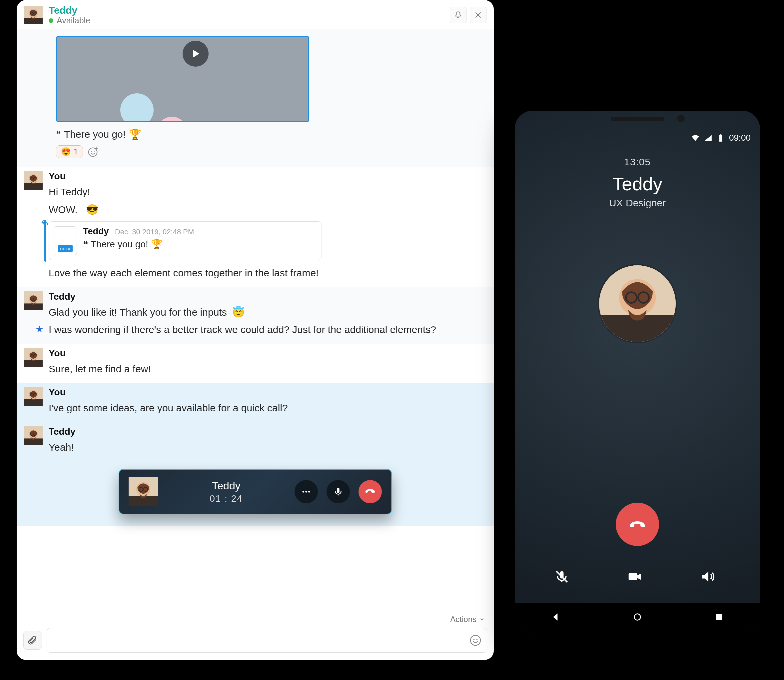  What do you see at coordinates (226, 499) in the screenshot?
I see `call-duration: 01 : 24` at bounding box center [226, 499].